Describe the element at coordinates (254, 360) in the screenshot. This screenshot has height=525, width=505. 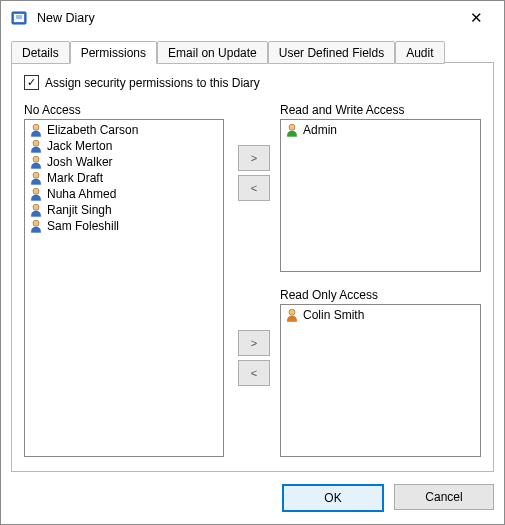
I see `arrow-group-readonly: > <` at that location.